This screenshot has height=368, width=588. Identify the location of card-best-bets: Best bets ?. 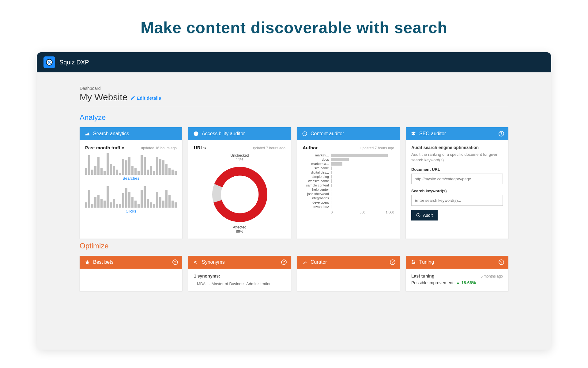
(131, 274).